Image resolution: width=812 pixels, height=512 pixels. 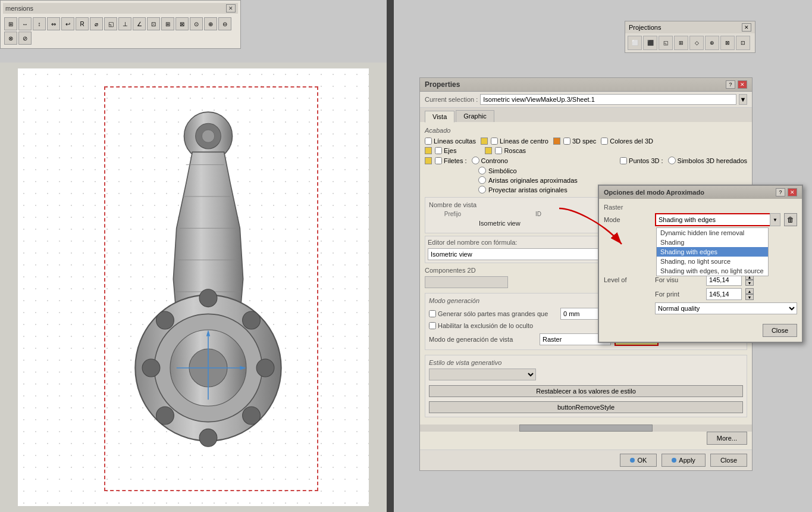 What do you see at coordinates (168, 24) in the screenshot?
I see `toolbar-icon-12: ⊞` at bounding box center [168, 24].